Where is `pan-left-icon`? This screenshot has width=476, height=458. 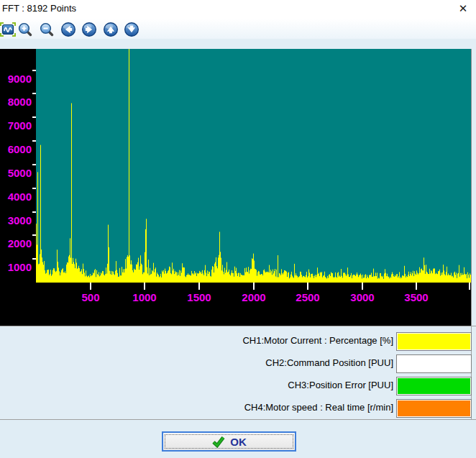
pan-left-icon is located at coordinates (68, 29).